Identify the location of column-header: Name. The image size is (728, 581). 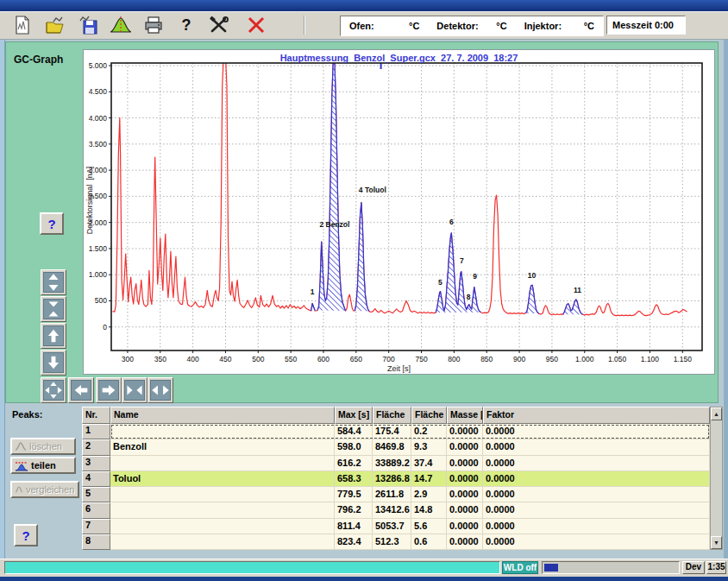
(223, 415).